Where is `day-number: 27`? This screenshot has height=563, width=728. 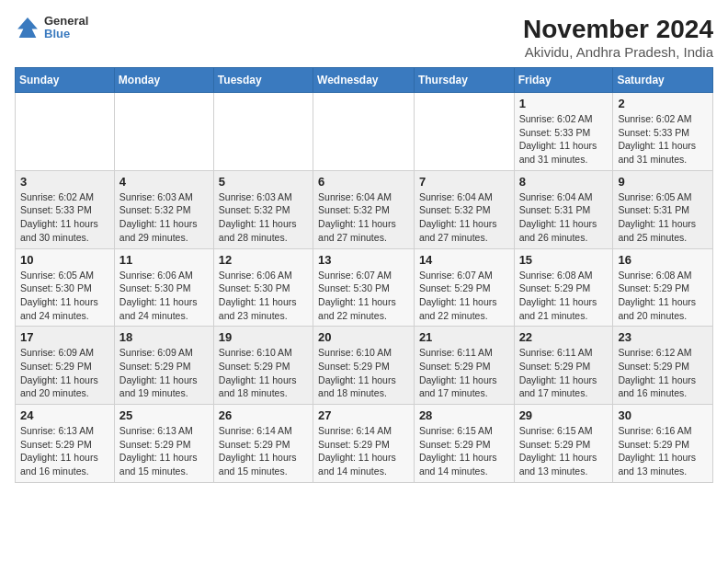 day-number: 27 is located at coordinates (364, 416).